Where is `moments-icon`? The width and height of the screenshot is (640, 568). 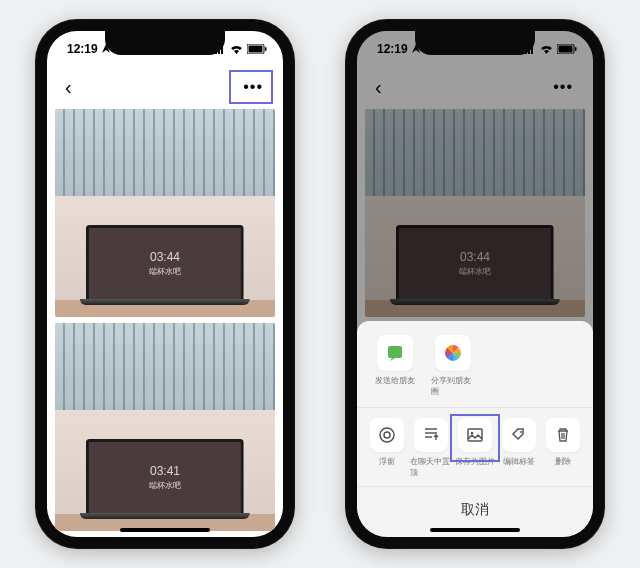 moments-icon is located at coordinates (453, 353).